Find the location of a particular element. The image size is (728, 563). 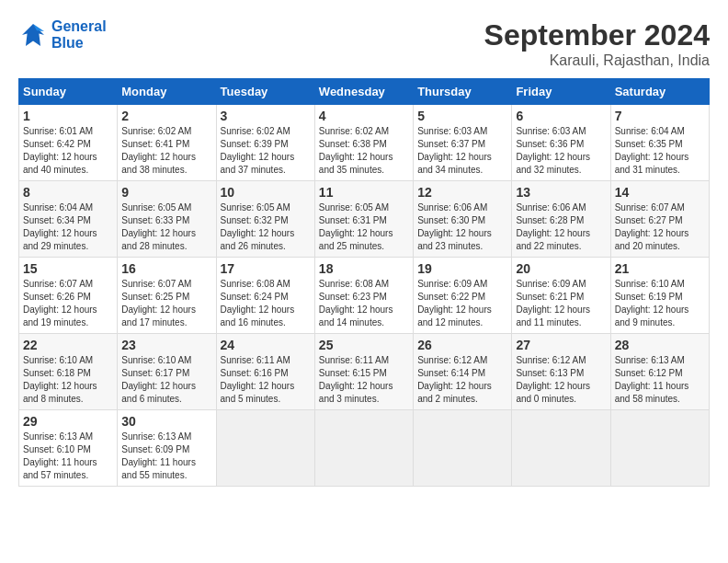

calendar-day: 2 Sunrise: 6:02 AM Sunset: 6:41 PM Dayli… is located at coordinates (167, 144).